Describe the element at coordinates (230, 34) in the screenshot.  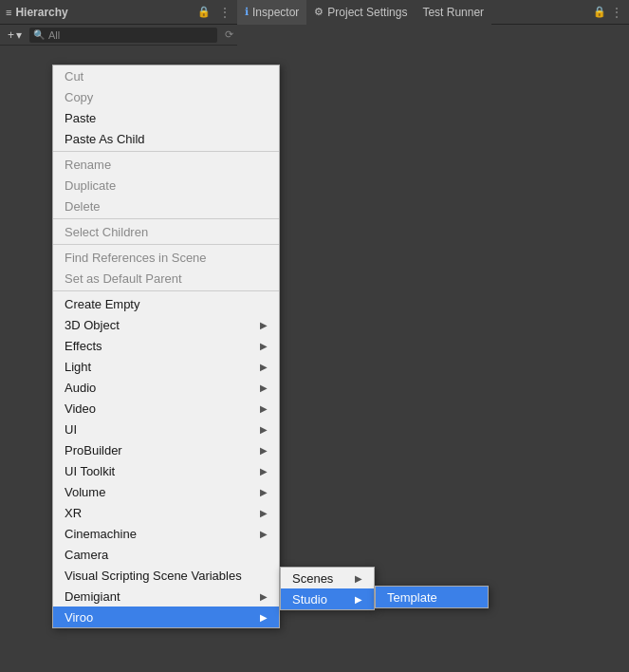
I see `refresh-icon: ⟳` at that location.